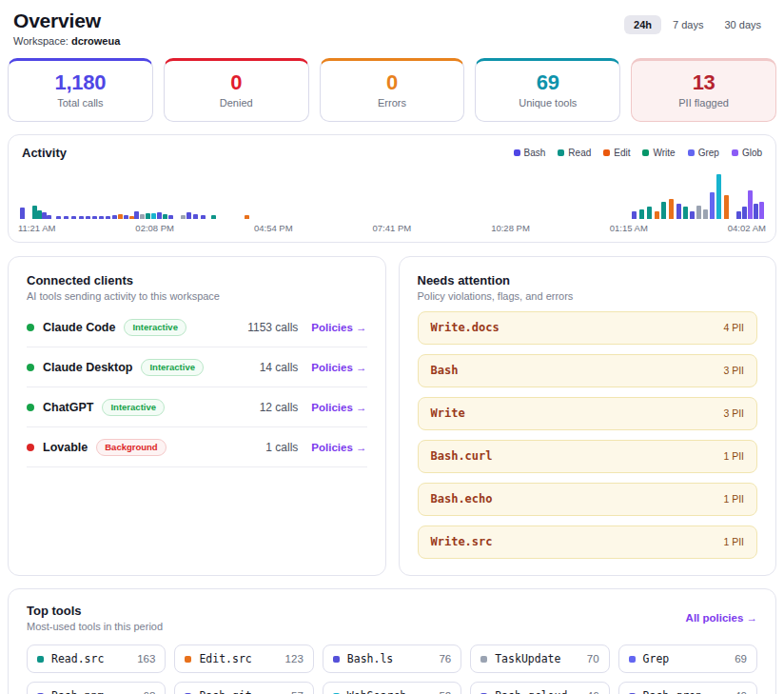  What do you see at coordinates (721, 618) in the screenshot?
I see `all-policies-link: All policies →` at bounding box center [721, 618].